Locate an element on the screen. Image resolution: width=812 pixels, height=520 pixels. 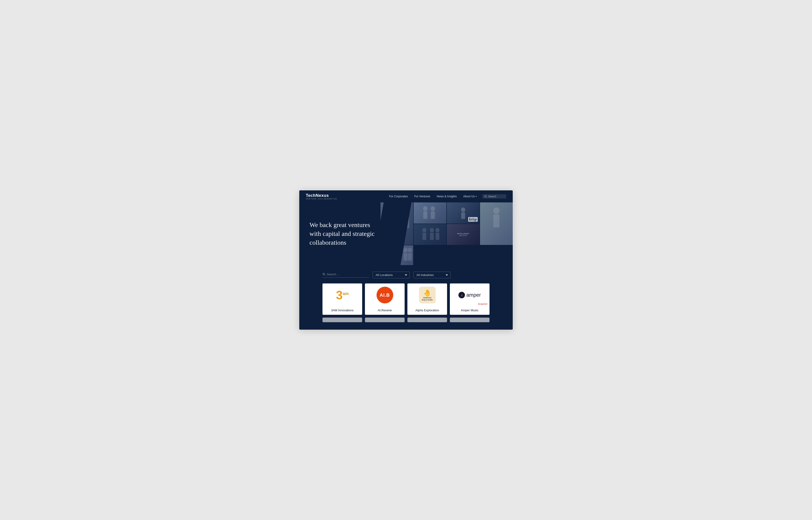
alpha-logo-area: 🤚 ClubhouseDrop-in Audio is located at coordinates (427, 295).